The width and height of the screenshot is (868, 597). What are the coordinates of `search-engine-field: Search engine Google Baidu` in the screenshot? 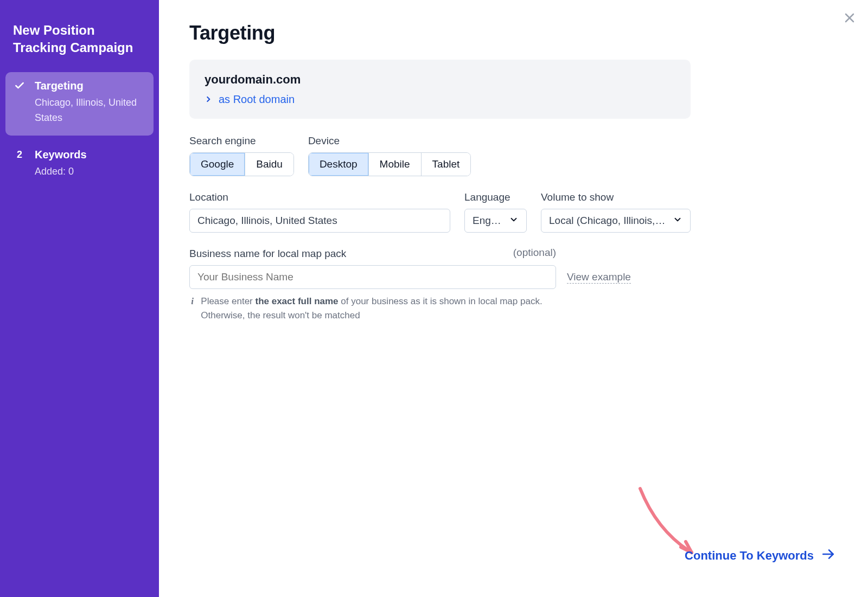 It's located at (242, 156).